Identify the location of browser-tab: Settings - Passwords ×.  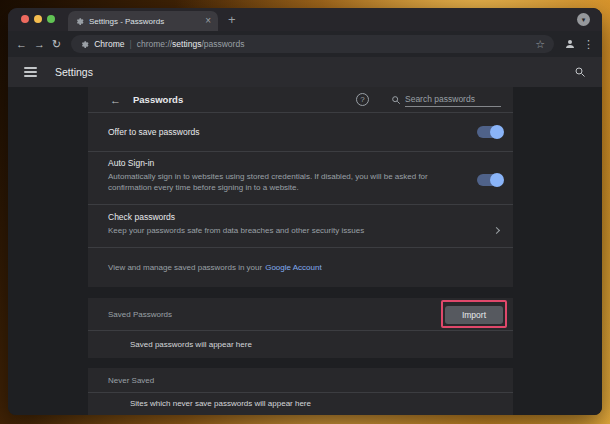
(143, 21).